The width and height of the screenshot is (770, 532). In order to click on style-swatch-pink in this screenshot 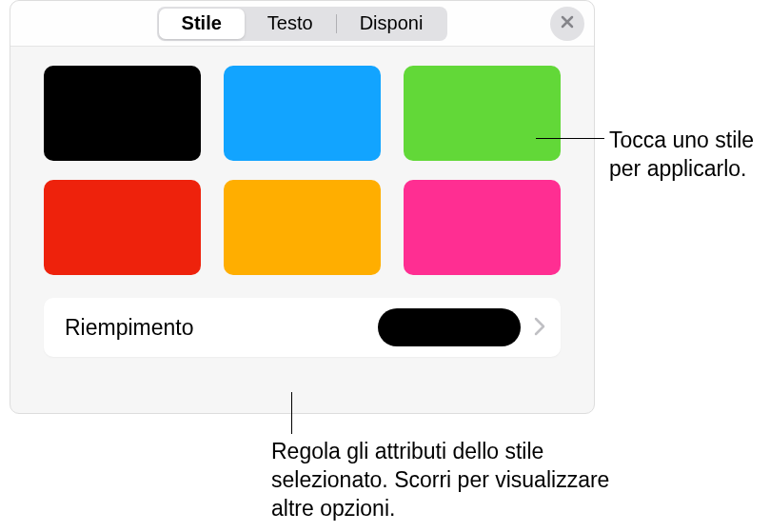, I will do `click(482, 227)`.